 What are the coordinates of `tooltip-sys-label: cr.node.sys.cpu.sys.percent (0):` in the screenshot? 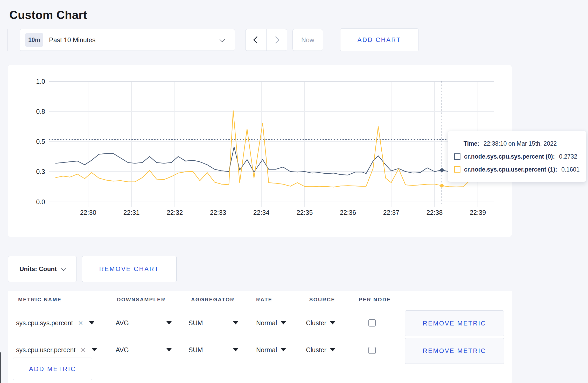 It's located at (509, 157).